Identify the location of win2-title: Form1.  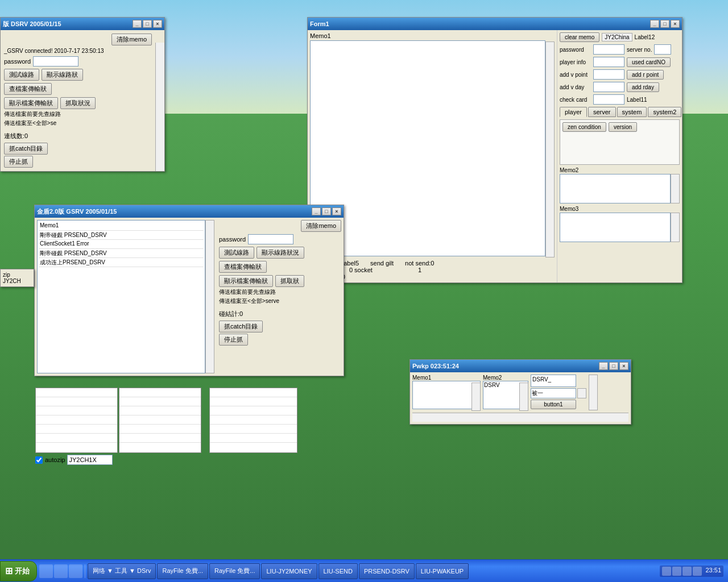
(480, 24).